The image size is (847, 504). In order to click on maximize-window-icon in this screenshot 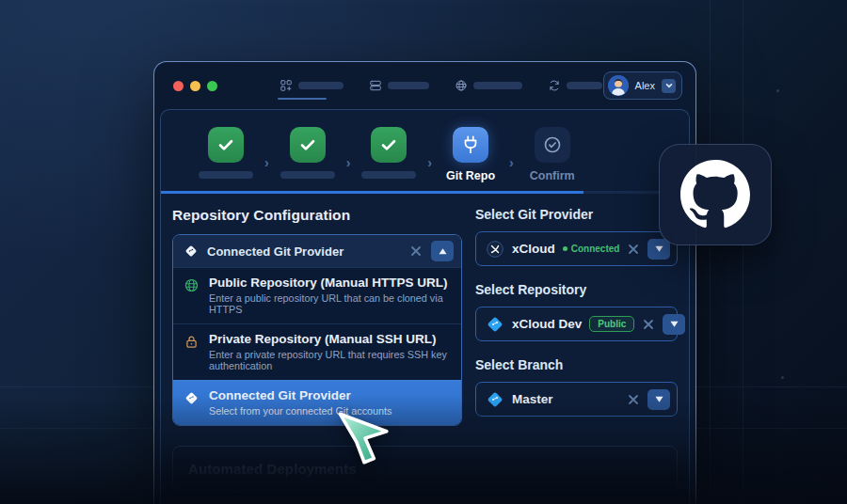, I will do `click(213, 87)`.